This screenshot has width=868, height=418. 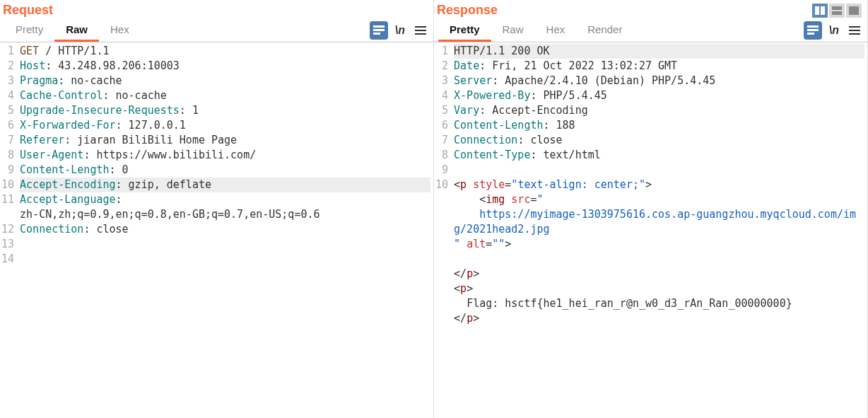 What do you see at coordinates (659, 222) in the screenshot?
I see `code-line: https://myimage-1303975616.cos.ap-guangz…` at bounding box center [659, 222].